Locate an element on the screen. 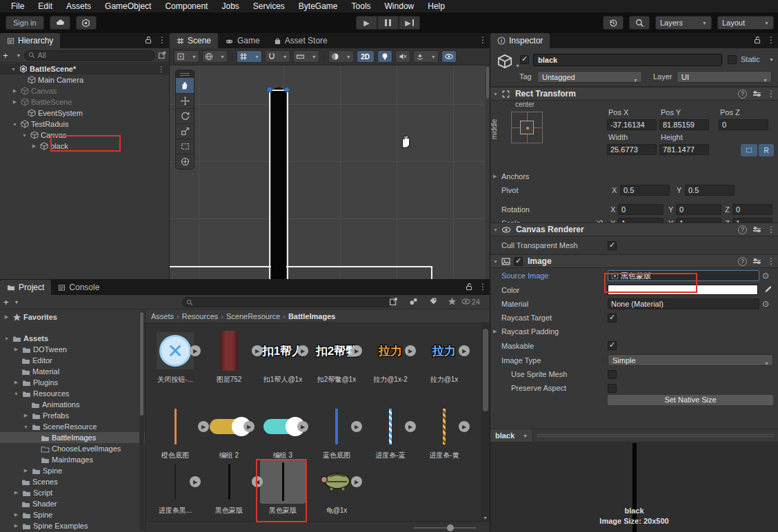 The image size is (778, 532). favorites-row: ▶ Favorites is located at coordinates (72, 317).